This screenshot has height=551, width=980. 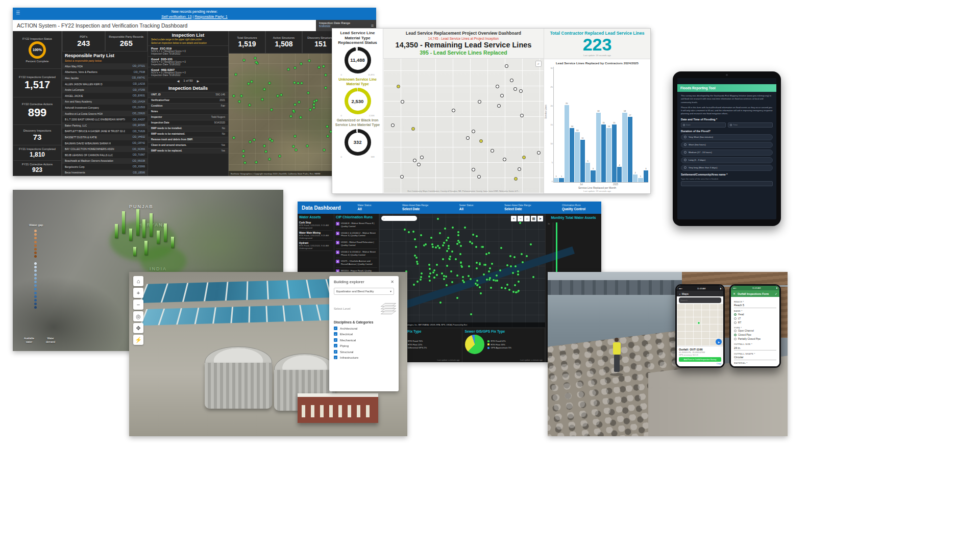 I want to click on flood-date-input: Date, so click(x=703, y=125).